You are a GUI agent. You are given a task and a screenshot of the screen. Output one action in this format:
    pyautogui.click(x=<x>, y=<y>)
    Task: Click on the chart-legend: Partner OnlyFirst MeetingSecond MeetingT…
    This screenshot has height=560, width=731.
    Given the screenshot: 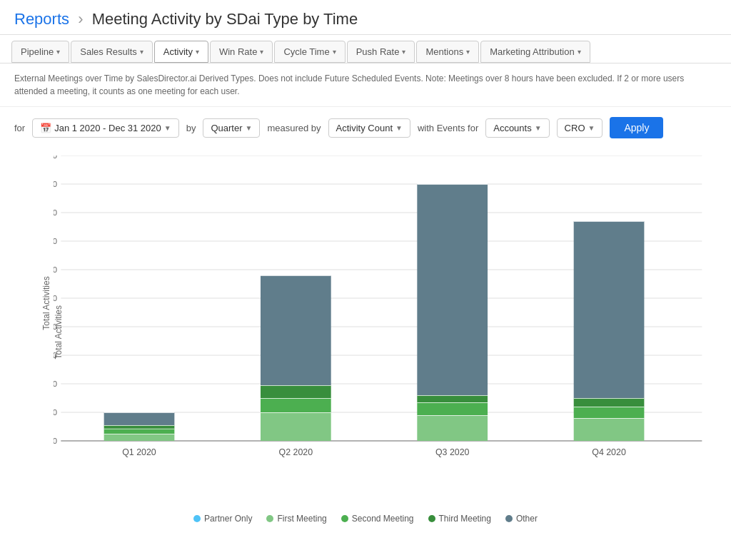 What is the action you would take?
    pyautogui.click(x=366, y=519)
    